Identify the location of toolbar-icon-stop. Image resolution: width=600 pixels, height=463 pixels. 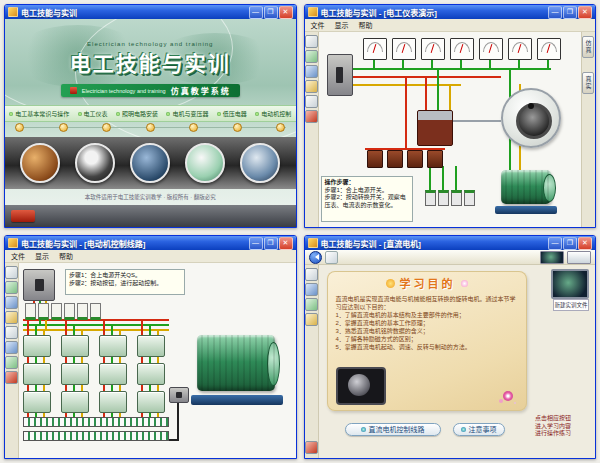
(312, 116).